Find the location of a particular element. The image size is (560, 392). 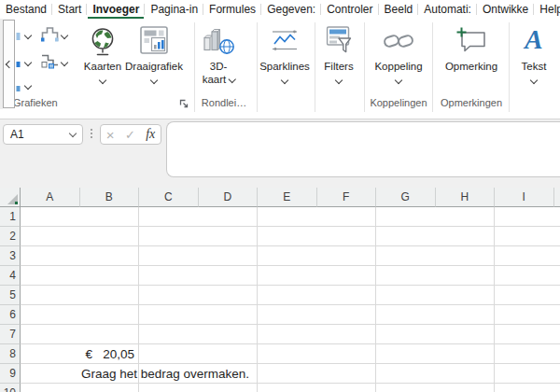

group-label-opmerkingen: Opmerkingen is located at coordinates (471, 103).